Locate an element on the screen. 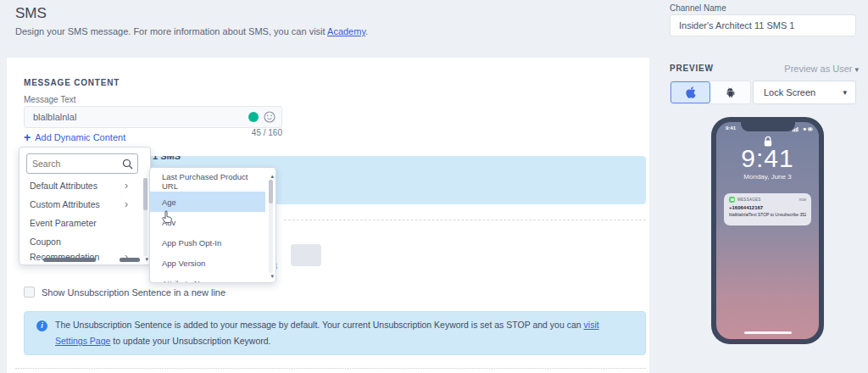  lockscreen-time: 9:41 is located at coordinates (768, 159).